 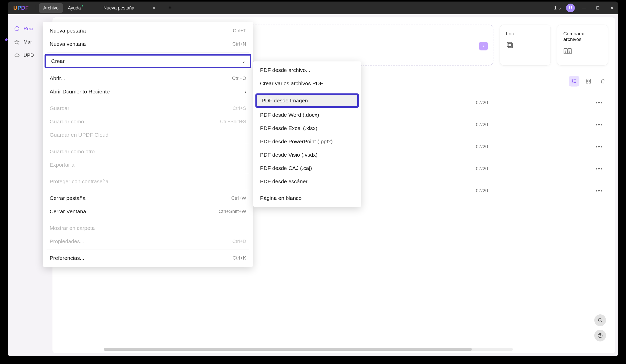 What do you see at coordinates (239, 78) in the screenshot?
I see `menu-shortcut: Ctrl+O` at bounding box center [239, 78].